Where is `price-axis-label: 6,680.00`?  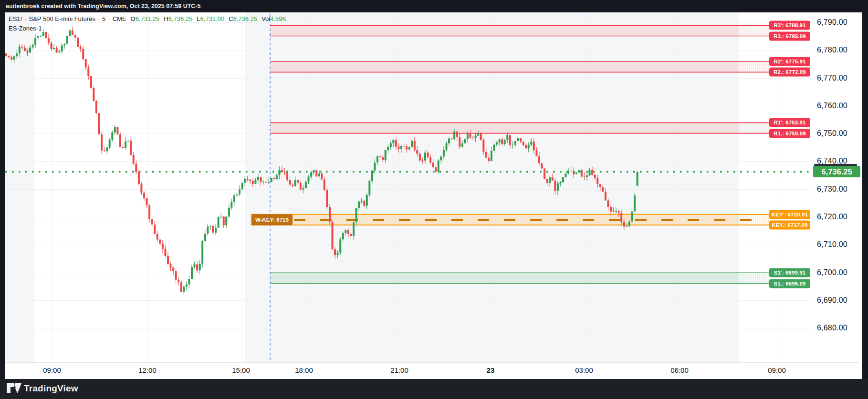
price-axis-label: 6,680.00 is located at coordinates (839, 328).